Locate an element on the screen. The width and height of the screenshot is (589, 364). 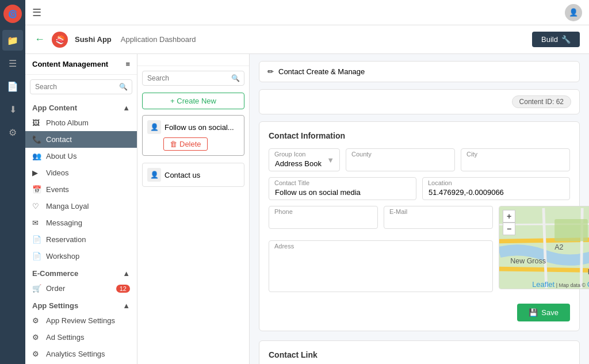
address-field: Adress is located at coordinates (381, 266).